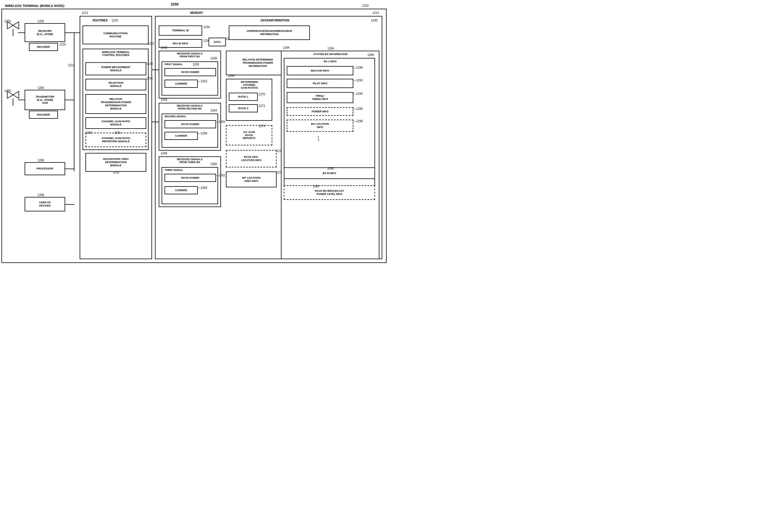 The width and height of the screenshot is (775, 532). Describe the element at coordinates (262, 106) in the screenshot. I see `ratio2-ref: 1272` at that location.